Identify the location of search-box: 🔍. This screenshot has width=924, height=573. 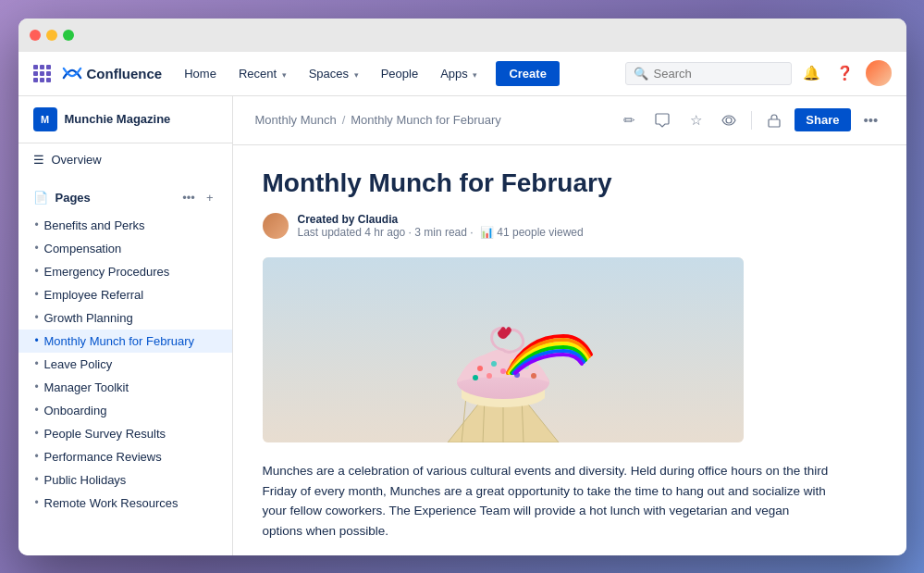
(708, 74).